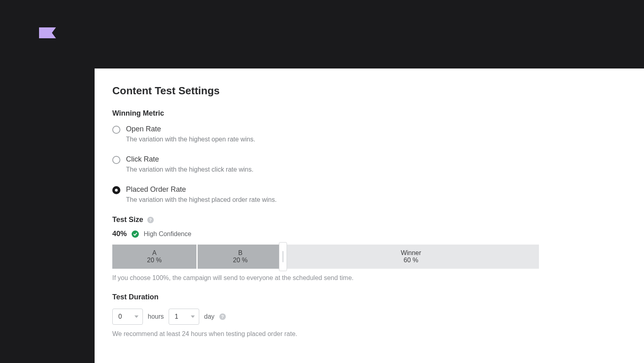 The image size is (644, 363). What do you see at coordinates (191, 139) in the screenshot?
I see `radio-description: The variation with the highest open rate…` at bounding box center [191, 139].